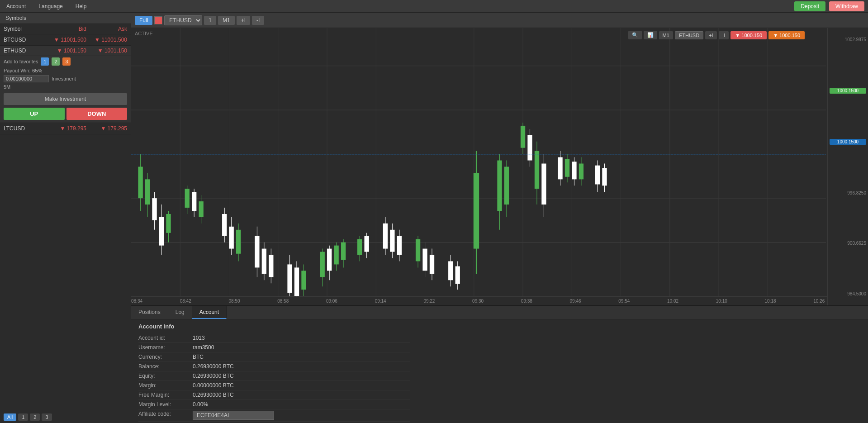 This screenshot has height=423, width=868. What do you see at coordinates (166, 376) in the screenshot?
I see `equity-label: Equity:` at bounding box center [166, 376].